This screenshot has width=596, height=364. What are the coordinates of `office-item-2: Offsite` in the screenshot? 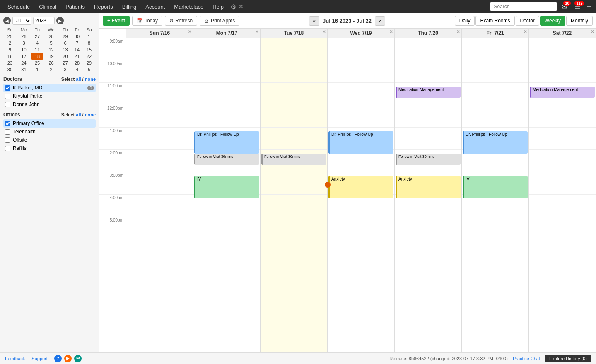 It's located at (50, 140).